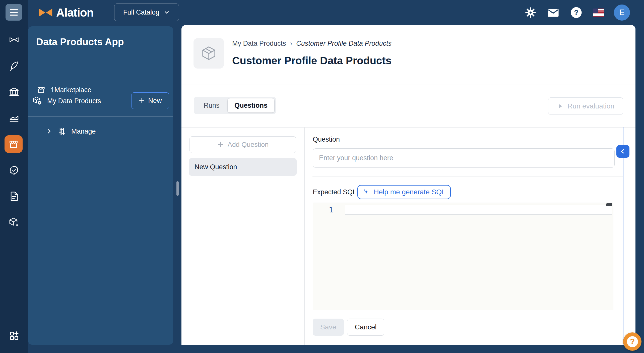  Describe the element at coordinates (212, 105) in the screenshot. I see `tab-runs: Runs` at that location.